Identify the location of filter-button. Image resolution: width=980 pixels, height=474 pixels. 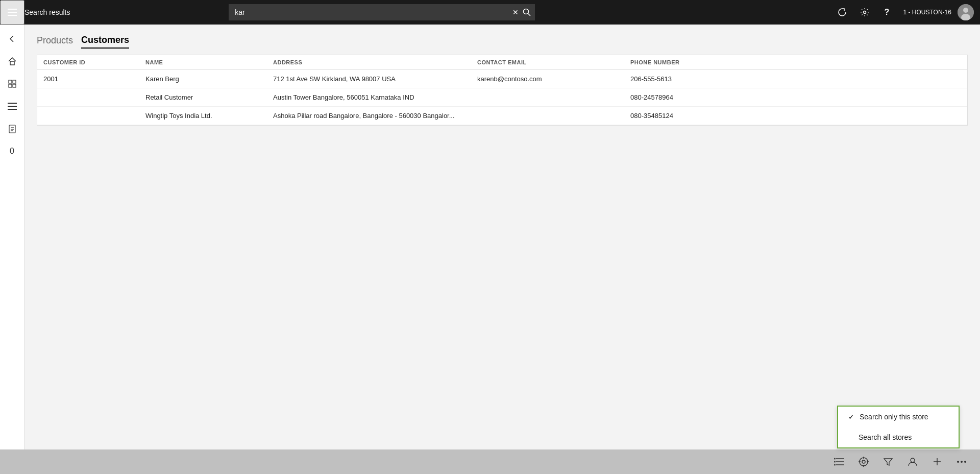
(888, 462).